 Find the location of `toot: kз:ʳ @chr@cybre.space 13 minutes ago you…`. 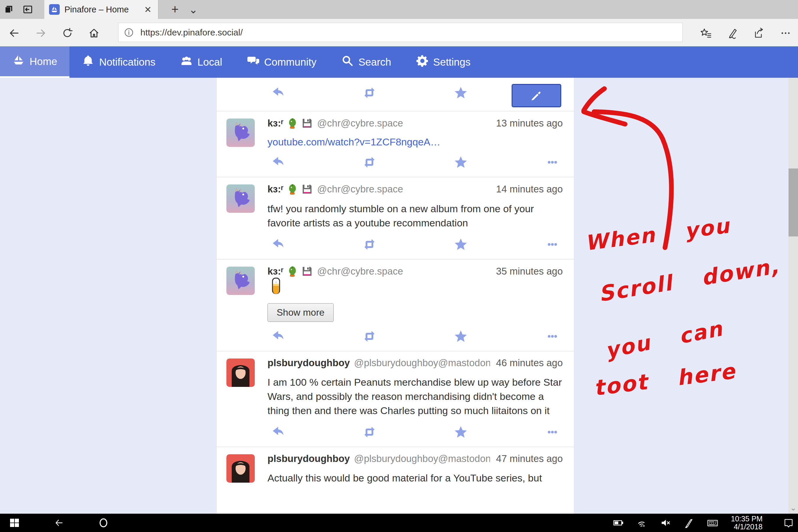

toot: kз:ʳ @chr@cybre.space 13 minutes ago you… is located at coordinates (396, 144).